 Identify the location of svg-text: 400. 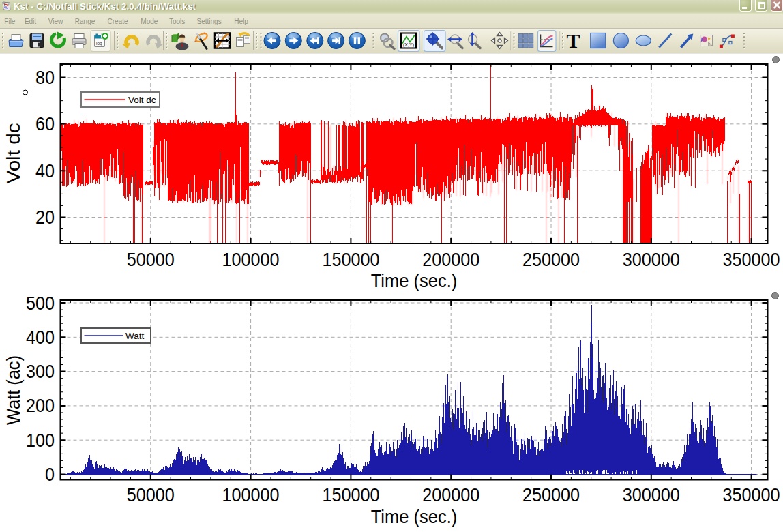
(40, 337).